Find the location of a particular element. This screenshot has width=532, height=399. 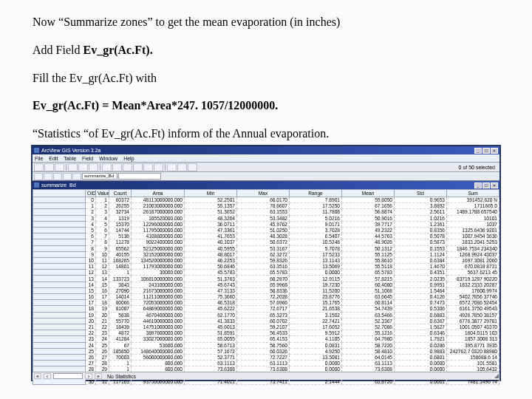

table-cell: 5136 is located at coordinates (120, 236).